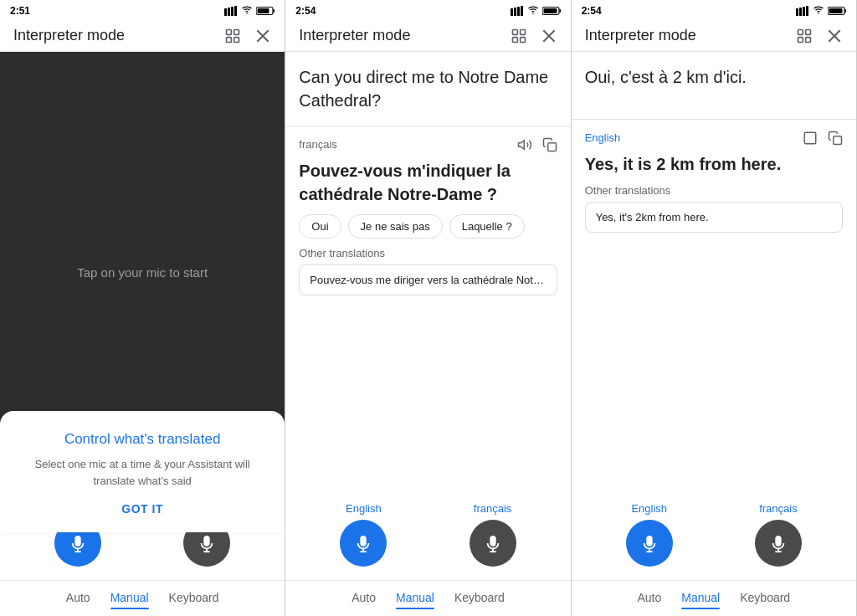 The height and width of the screenshot is (616, 857). I want to click on app-title-2: Interpreter mode, so click(355, 35).